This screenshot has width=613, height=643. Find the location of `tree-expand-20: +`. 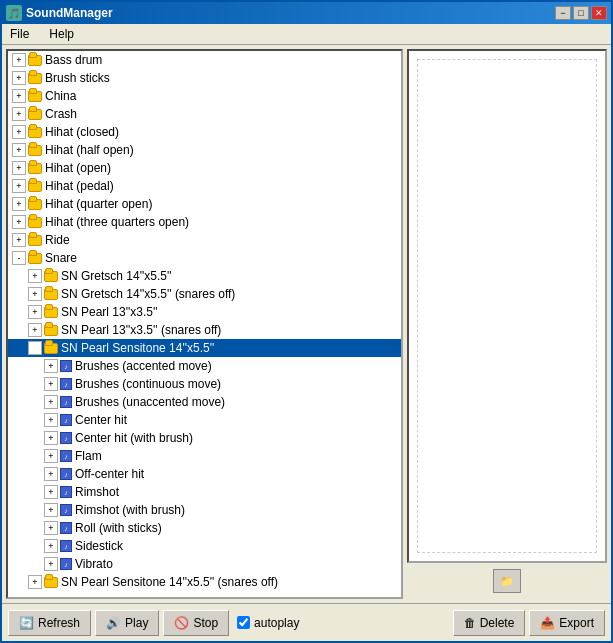

tree-expand-20: + is located at coordinates (51, 402).